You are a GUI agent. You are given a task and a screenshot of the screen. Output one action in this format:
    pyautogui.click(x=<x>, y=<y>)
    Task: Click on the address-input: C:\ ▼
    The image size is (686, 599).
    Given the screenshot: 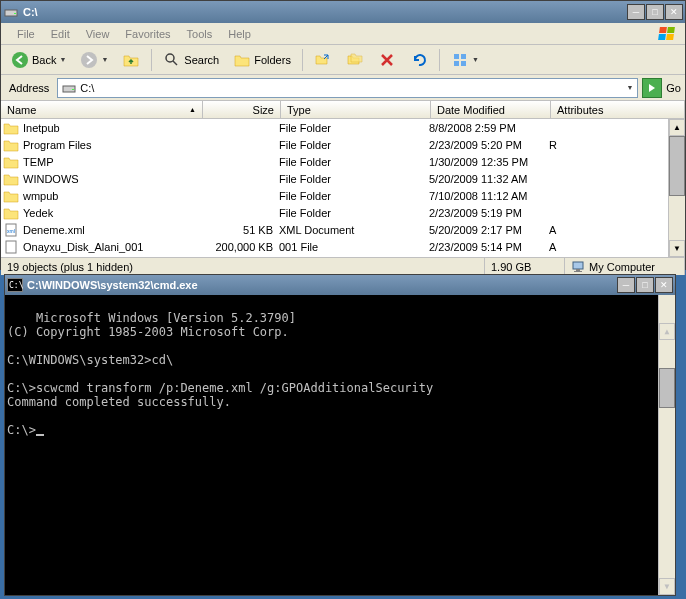 What is the action you would take?
    pyautogui.click(x=348, y=88)
    